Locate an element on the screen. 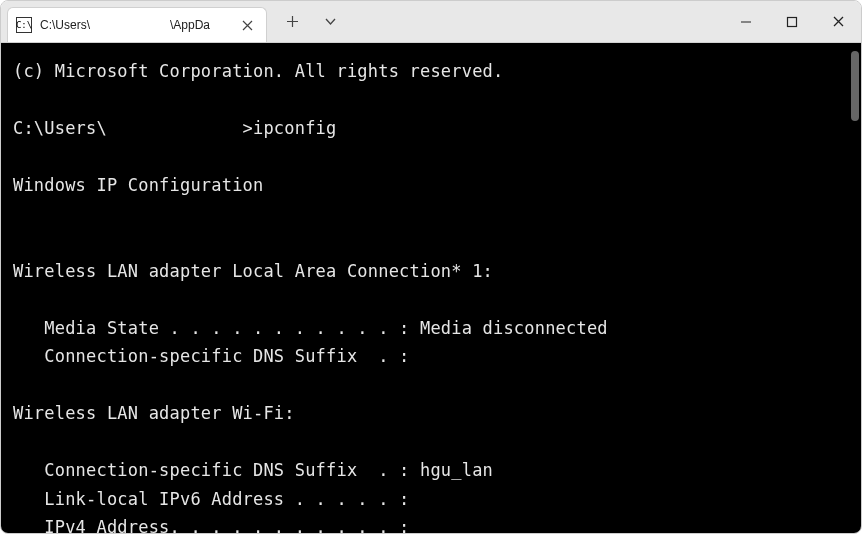 The width and height of the screenshot is (862, 534). window-controls is located at coordinates (792, 22).